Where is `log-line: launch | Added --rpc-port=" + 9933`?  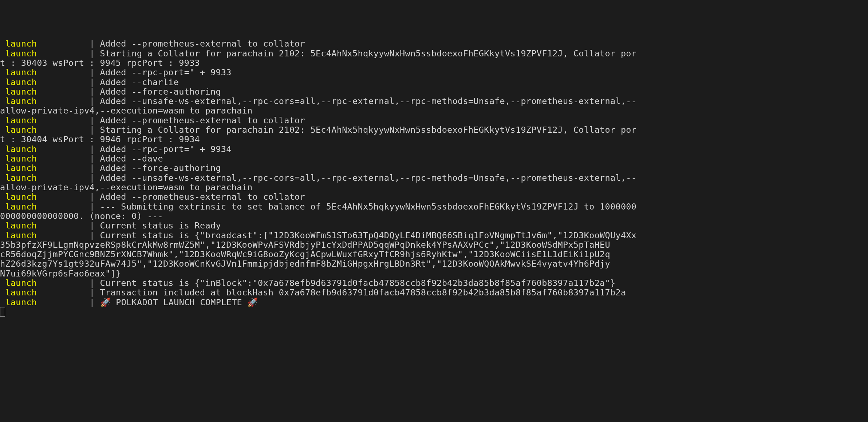 log-line: launch | Added --rpc-port=" + 9933 is located at coordinates (434, 72).